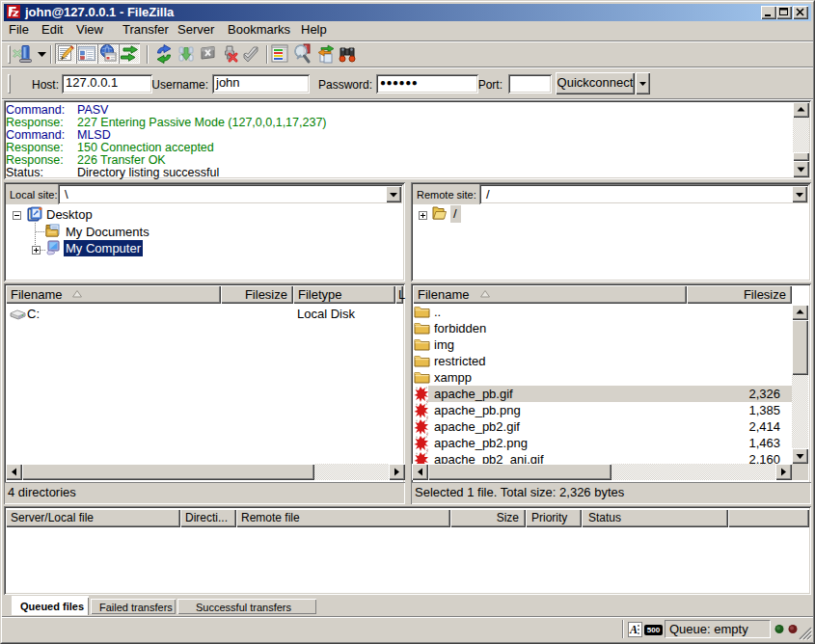  What do you see at coordinates (633, 630) in the screenshot?
I see `svg-text: A` at bounding box center [633, 630].